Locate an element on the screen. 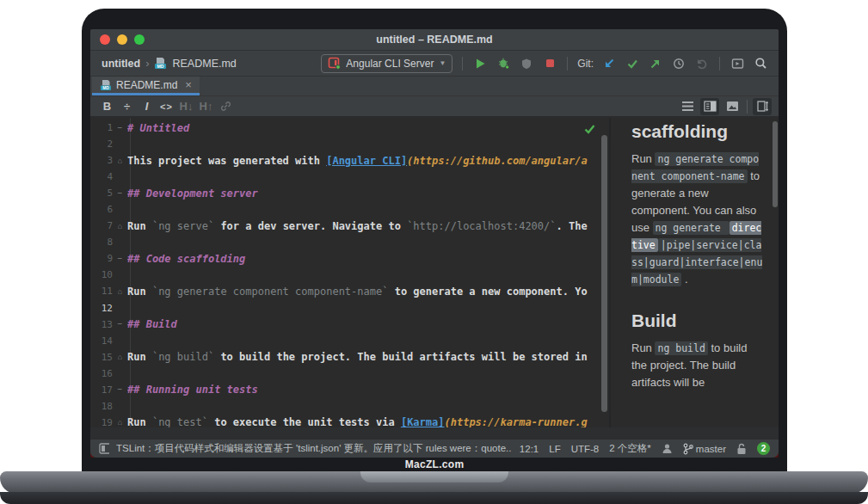 Image resolution: width=868 pixels, height=504 pixels. editor-only-view-button is located at coordinates (687, 107).